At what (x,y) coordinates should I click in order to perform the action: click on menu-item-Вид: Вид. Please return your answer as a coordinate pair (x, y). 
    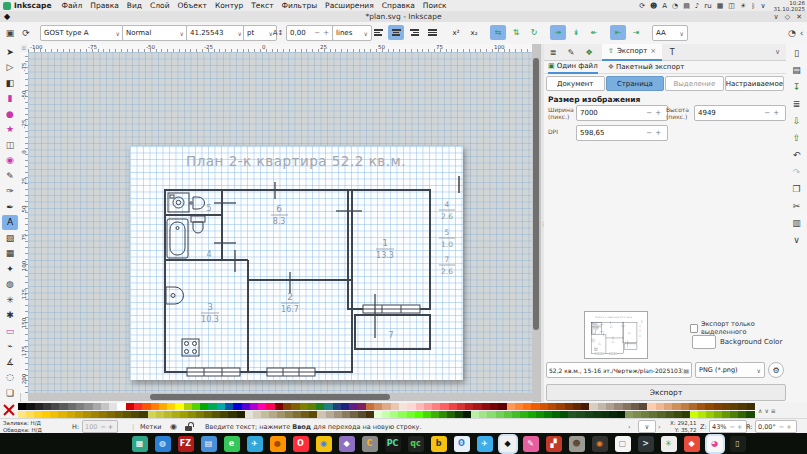
    Looking at the image, I should click on (134, 6).